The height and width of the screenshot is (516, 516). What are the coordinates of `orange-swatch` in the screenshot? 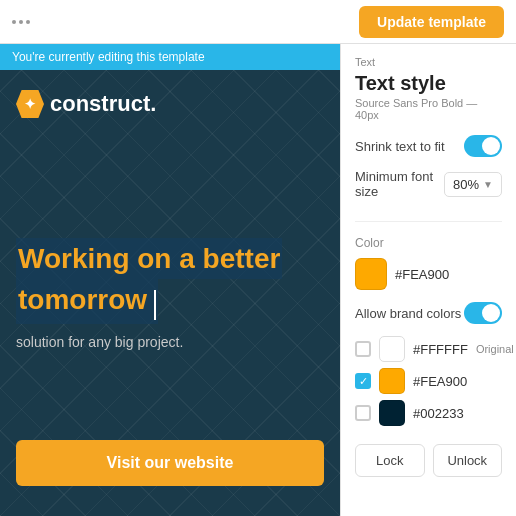 It's located at (392, 381).